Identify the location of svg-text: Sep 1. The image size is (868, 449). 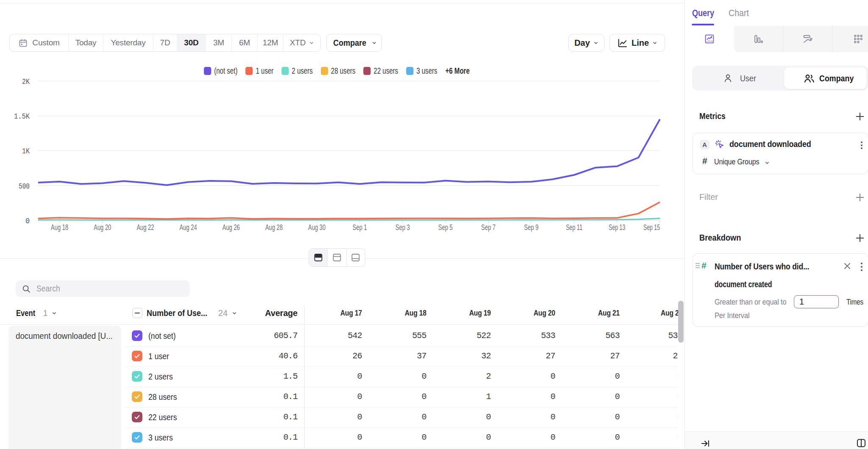
(360, 227).